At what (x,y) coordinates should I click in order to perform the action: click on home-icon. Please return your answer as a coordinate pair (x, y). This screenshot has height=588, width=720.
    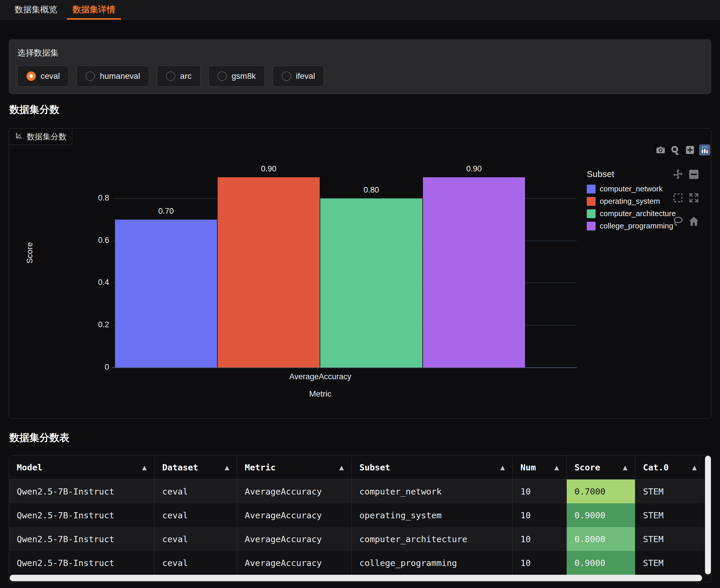
    Looking at the image, I should click on (694, 222).